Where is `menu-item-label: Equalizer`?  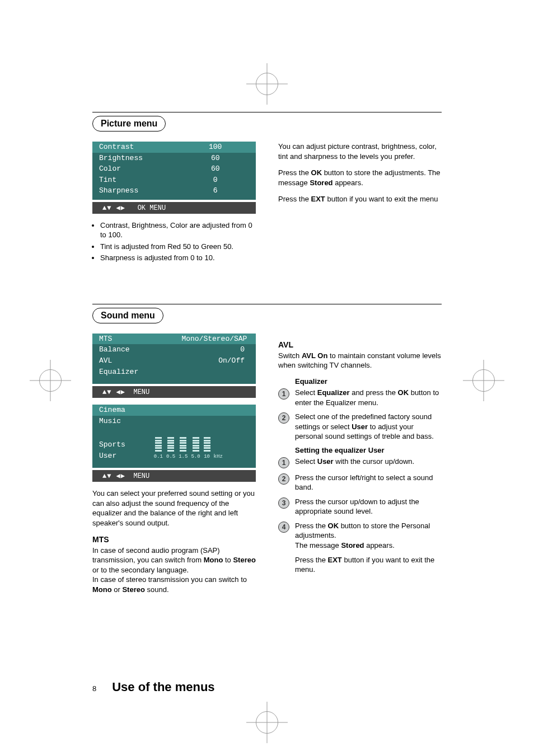
menu-item-label: Equalizer is located at coordinates (140, 372).